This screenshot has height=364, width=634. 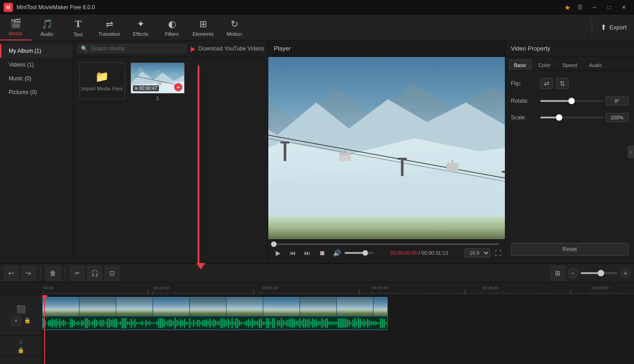 I want to click on cut-button: ✂, so click(x=77, y=273).